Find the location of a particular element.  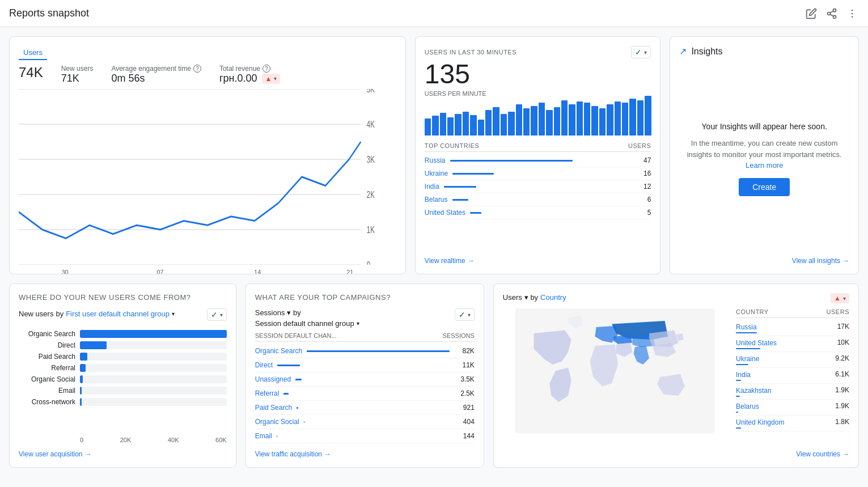

session-channel: Organic Social is located at coordinates (277, 422).